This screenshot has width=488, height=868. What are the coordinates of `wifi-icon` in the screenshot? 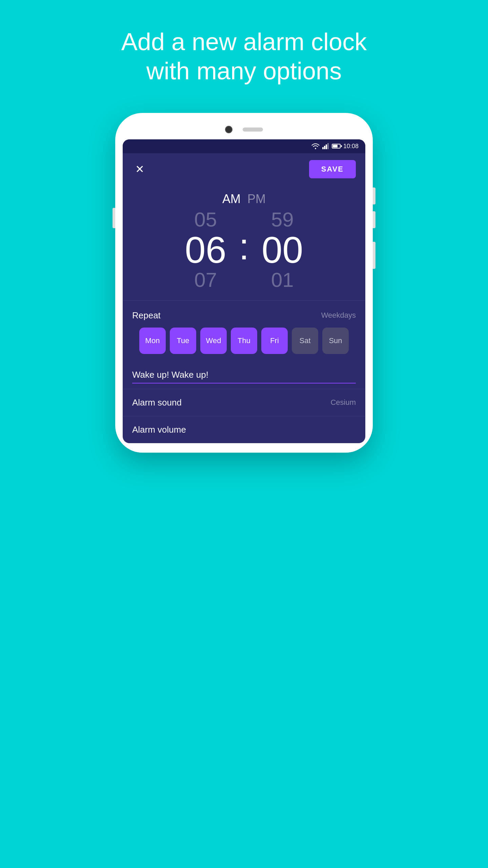 It's located at (316, 146).